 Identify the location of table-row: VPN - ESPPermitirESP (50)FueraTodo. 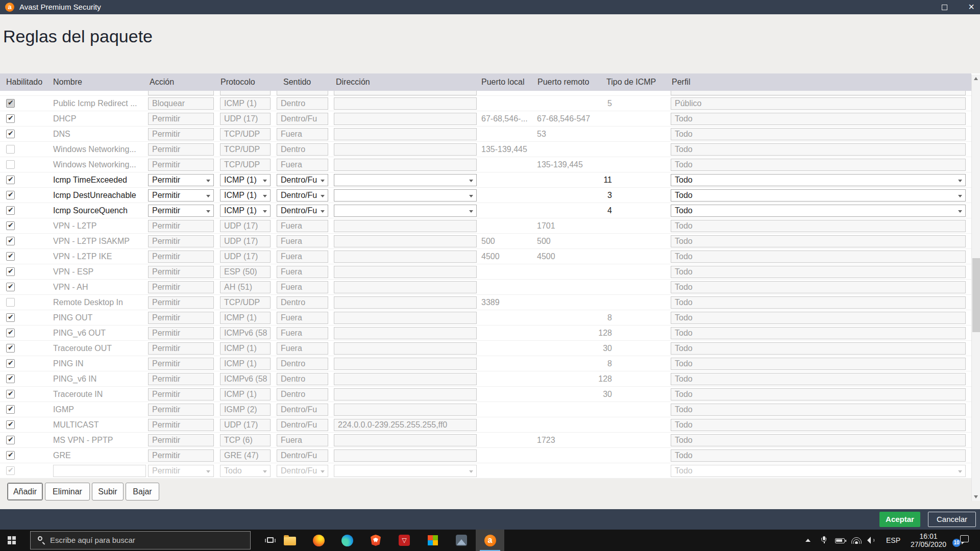
(486, 272).